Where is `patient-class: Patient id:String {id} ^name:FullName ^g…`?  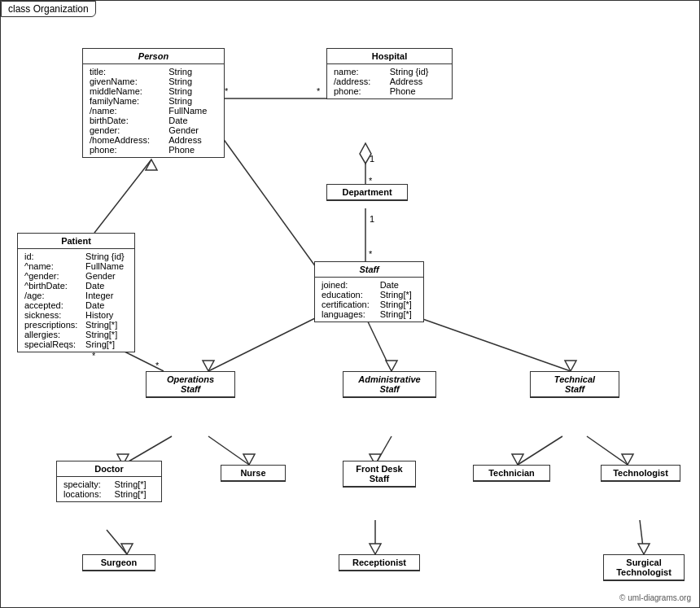
patient-class: Patient id:String {id} ^name:FullName ^g… is located at coordinates (77, 293).